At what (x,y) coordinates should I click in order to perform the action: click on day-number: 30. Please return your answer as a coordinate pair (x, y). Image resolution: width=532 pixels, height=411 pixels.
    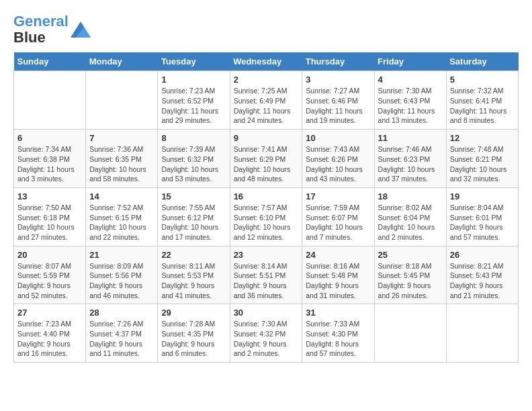
    Looking at the image, I should click on (266, 313).